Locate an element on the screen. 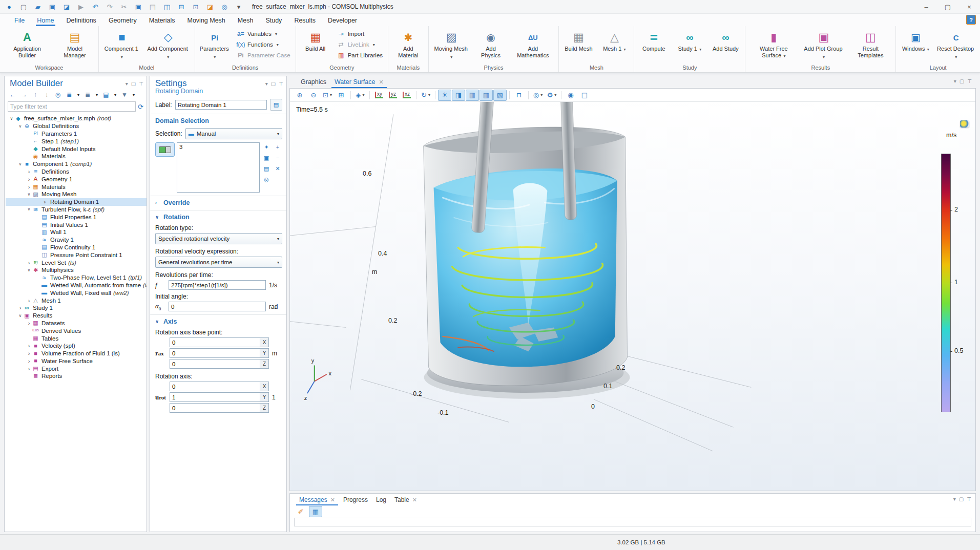  tab-moving-mesh: Moving Mesh is located at coordinates (206, 20).